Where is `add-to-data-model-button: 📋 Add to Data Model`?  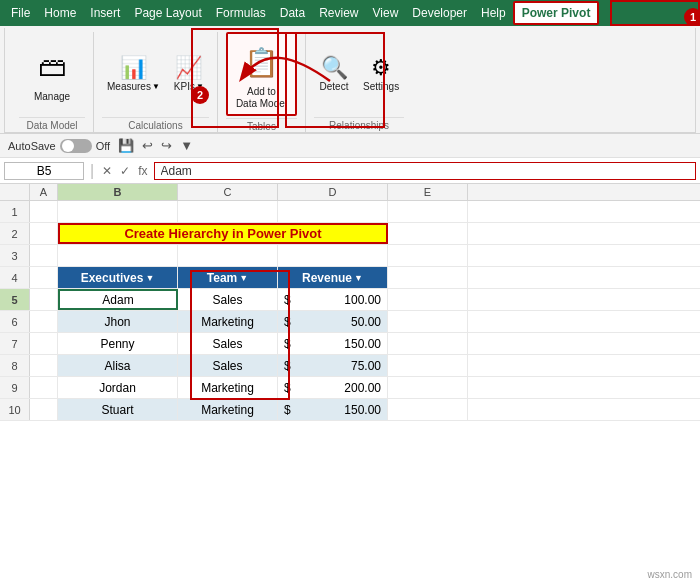 add-to-data-model-button: 📋 Add to Data Model is located at coordinates (262, 74).